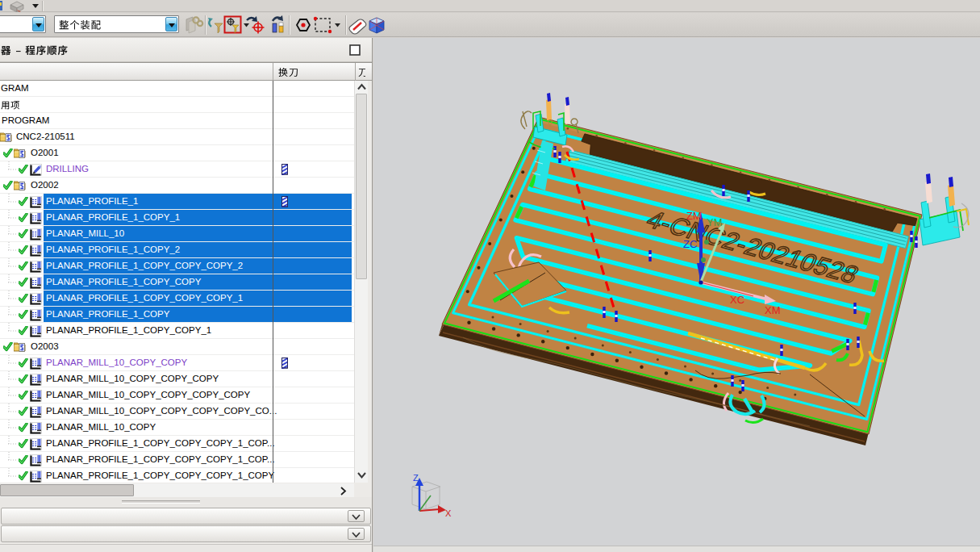 This screenshot has height=552, width=980. Describe the element at coordinates (715, 223) in the screenshot. I see `svg-text: YM` at that location.